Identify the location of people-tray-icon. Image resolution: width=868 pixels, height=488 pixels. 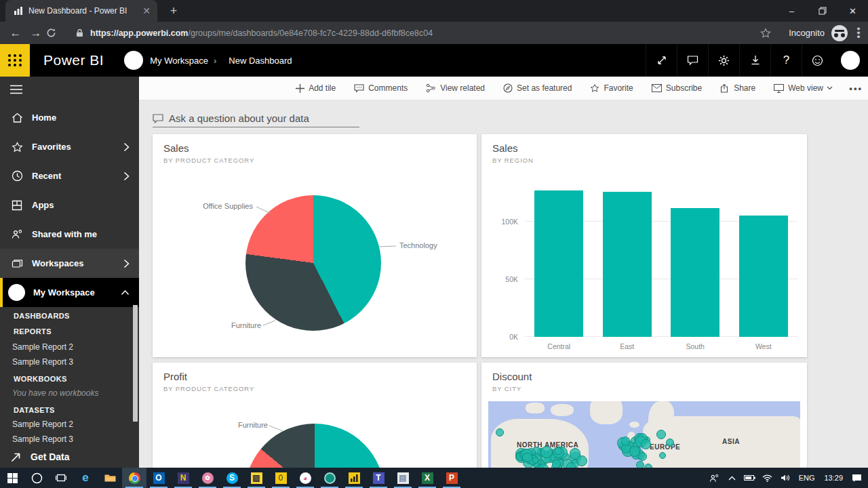
(715, 478).